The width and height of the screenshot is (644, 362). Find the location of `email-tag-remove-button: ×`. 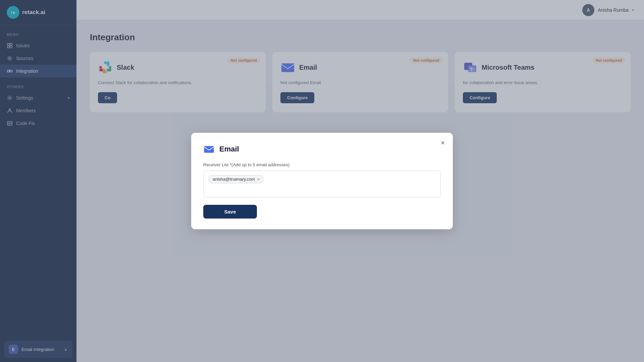

email-tag-remove-button: × is located at coordinates (258, 179).